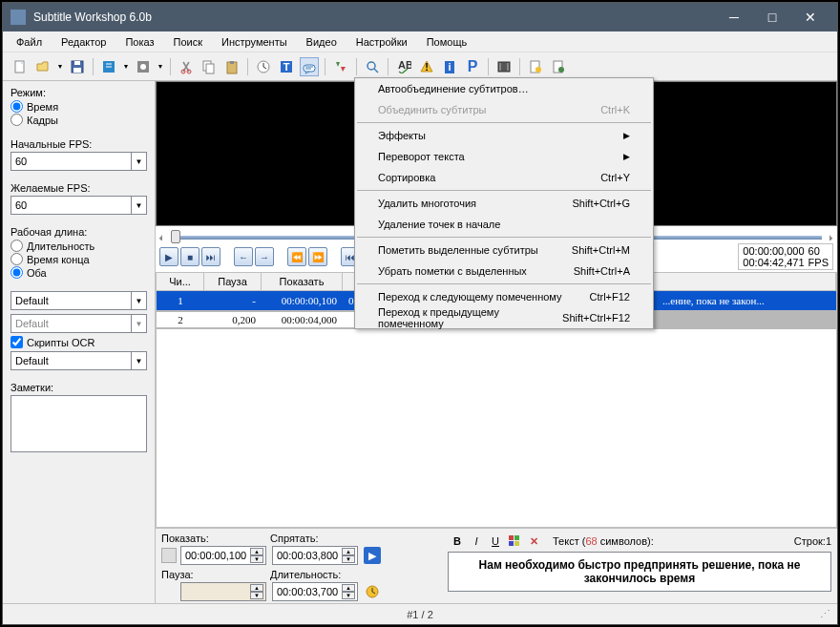 Image resolution: width=840 pixels, height=627 pixels. Describe the element at coordinates (43, 67) in the screenshot. I see `open-button` at that location.